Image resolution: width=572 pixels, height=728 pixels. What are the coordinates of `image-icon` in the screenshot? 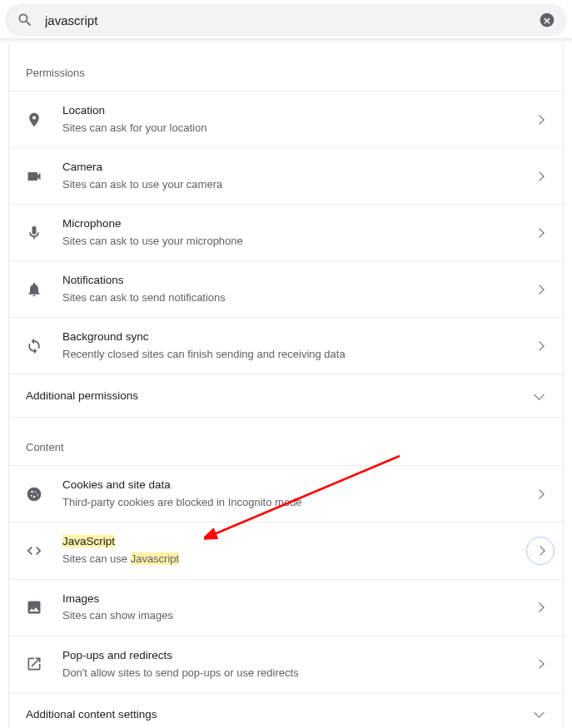 It's located at (34, 607).